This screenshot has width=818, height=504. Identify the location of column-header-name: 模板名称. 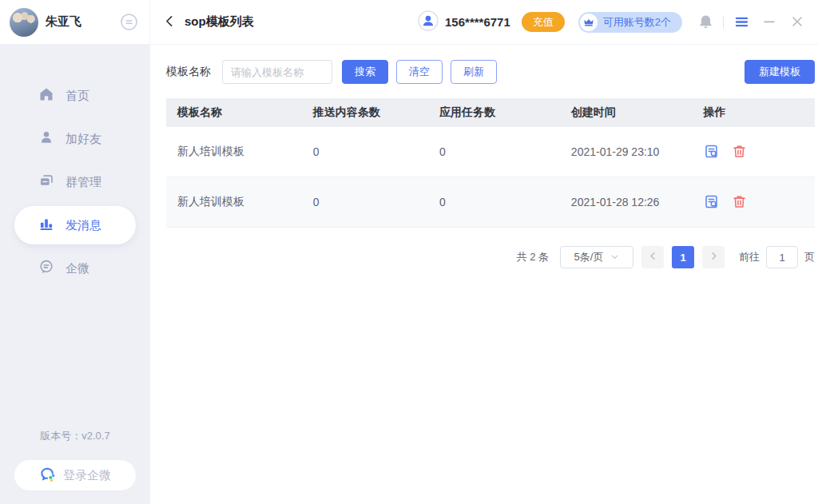
(234, 113).